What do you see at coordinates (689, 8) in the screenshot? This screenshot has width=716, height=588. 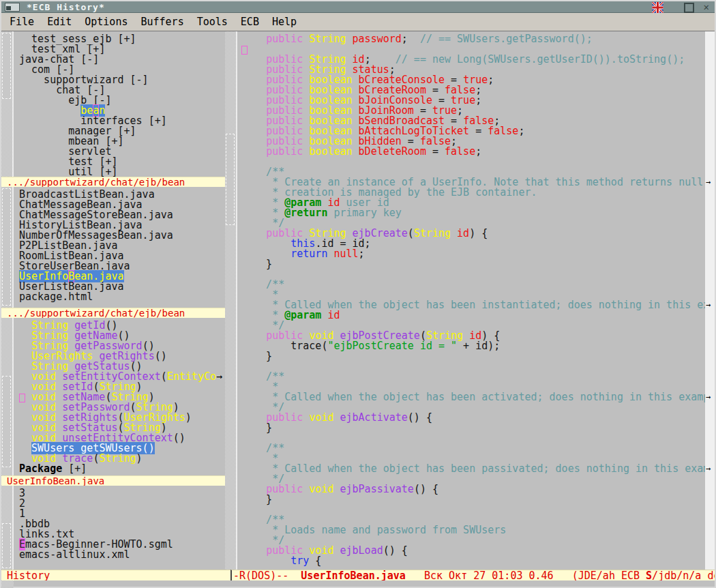 I see `maximize-button` at bounding box center [689, 8].